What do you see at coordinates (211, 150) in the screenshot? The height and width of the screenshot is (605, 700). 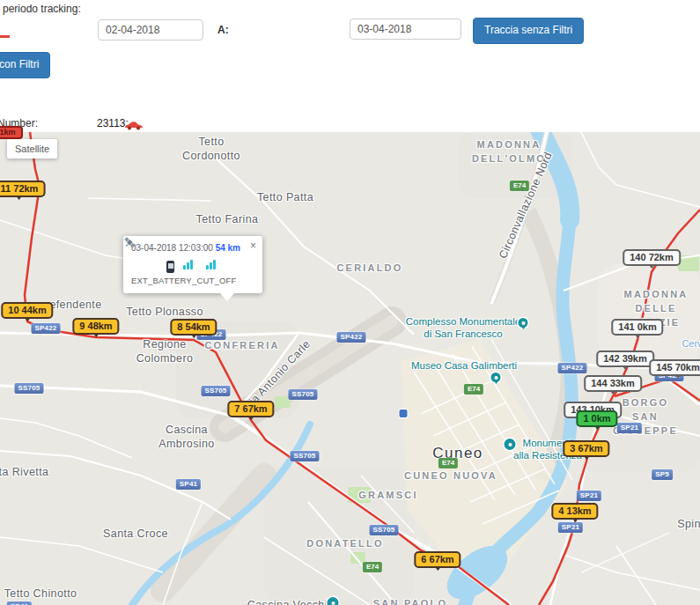 I see `town-label: Tetto Cordonotto` at bounding box center [211, 150].